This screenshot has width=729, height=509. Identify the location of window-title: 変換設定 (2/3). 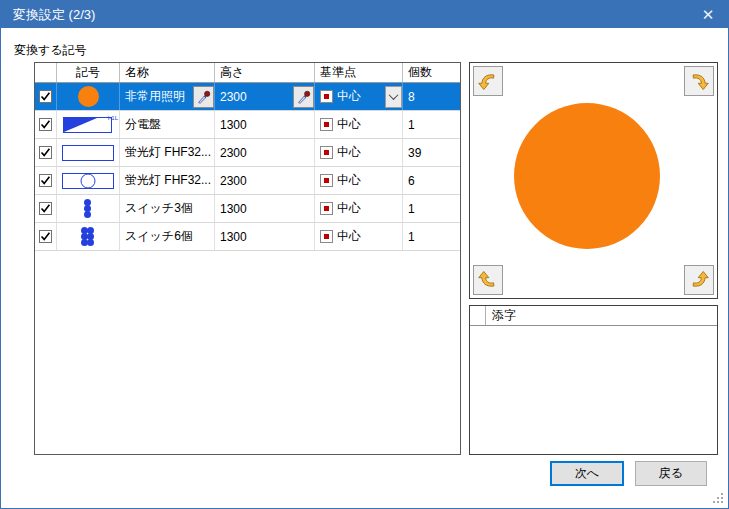
(54, 15).